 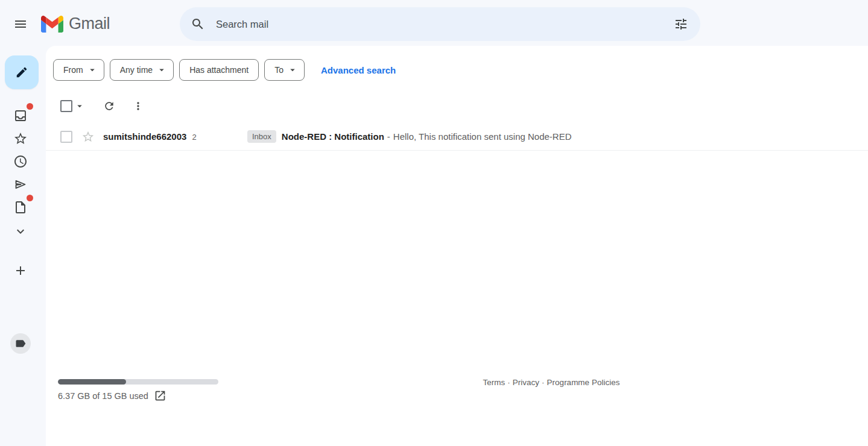 What do you see at coordinates (66, 137) in the screenshot?
I see `email-checkbox` at bounding box center [66, 137].